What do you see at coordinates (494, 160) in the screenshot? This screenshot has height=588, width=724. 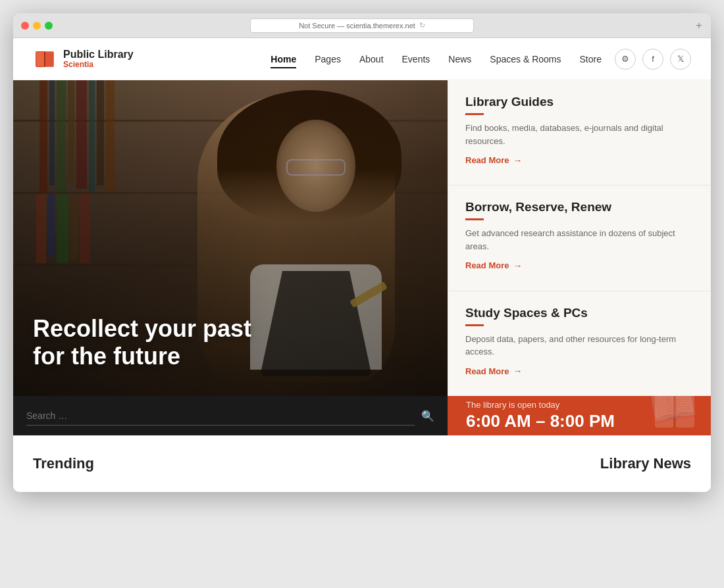 I see `read-more-guides: Read More` at bounding box center [494, 160].